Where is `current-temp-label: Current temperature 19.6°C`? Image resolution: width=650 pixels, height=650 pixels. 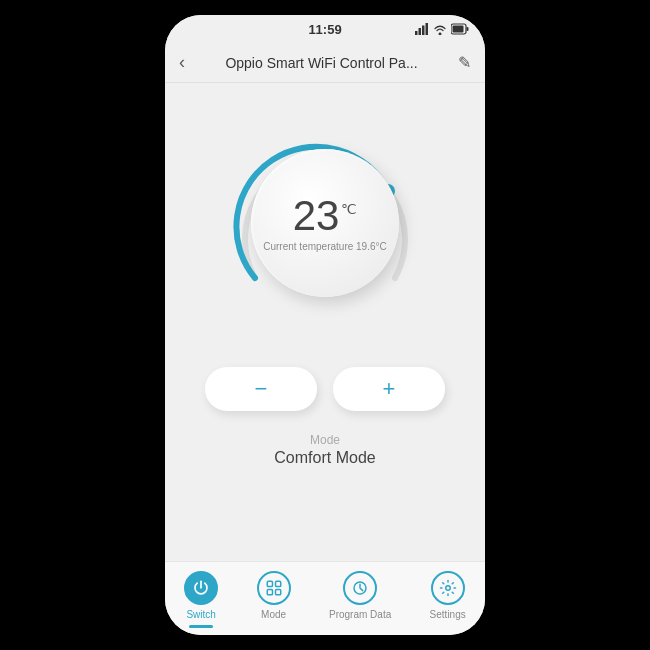
current-temp-label: Current temperature 19.6°C is located at coordinates (325, 246).